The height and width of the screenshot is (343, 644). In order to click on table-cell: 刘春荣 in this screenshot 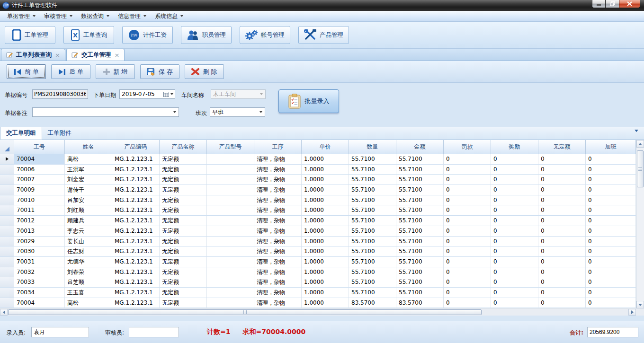, I will do `click(89, 273)`.